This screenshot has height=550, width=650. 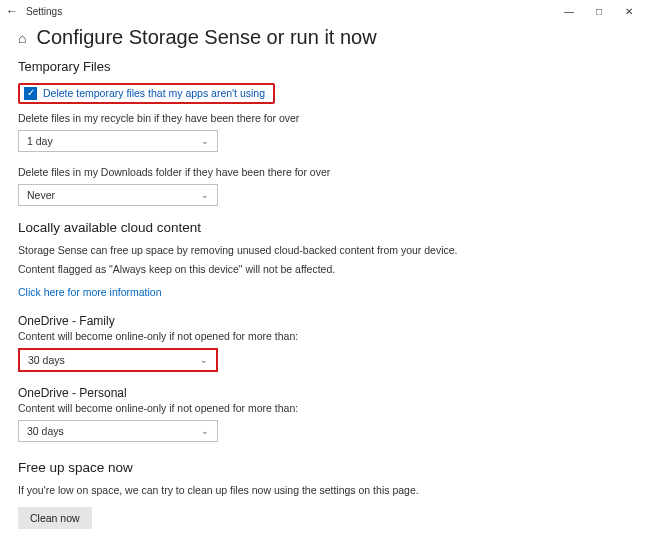 What do you see at coordinates (55, 518) in the screenshot?
I see `clean-now-button: Clean now` at bounding box center [55, 518].